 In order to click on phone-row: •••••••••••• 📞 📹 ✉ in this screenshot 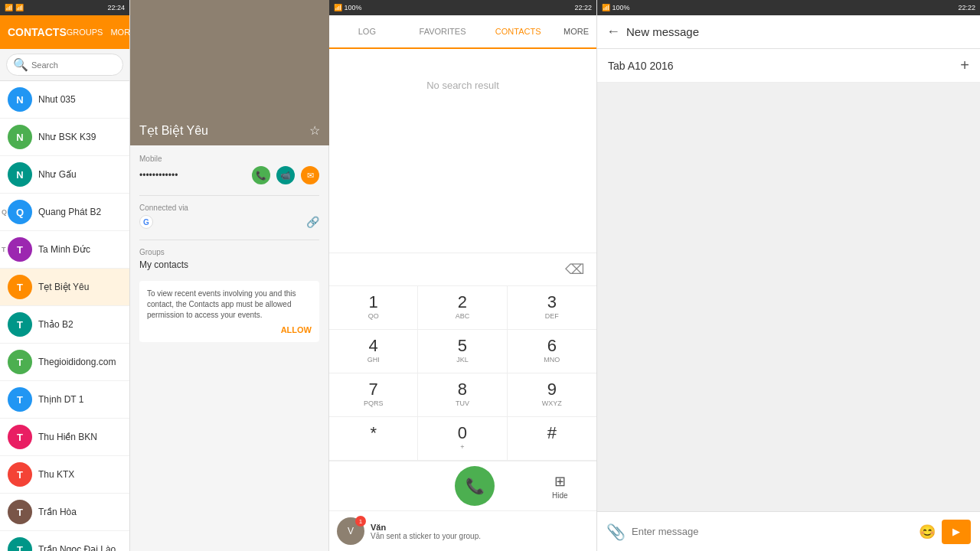, I will do `click(230, 175)`.